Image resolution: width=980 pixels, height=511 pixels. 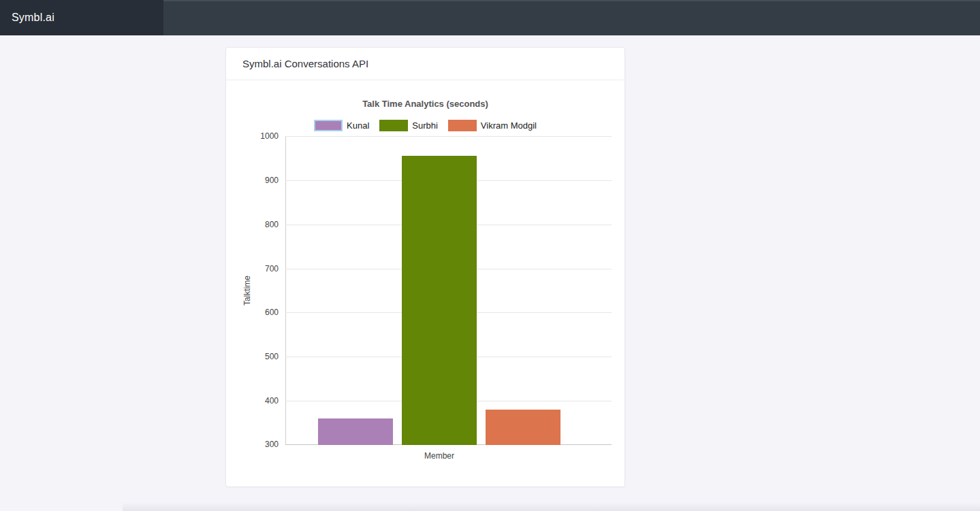 I want to click on y-tick-label-400: 400, so click(x=252, y=401).